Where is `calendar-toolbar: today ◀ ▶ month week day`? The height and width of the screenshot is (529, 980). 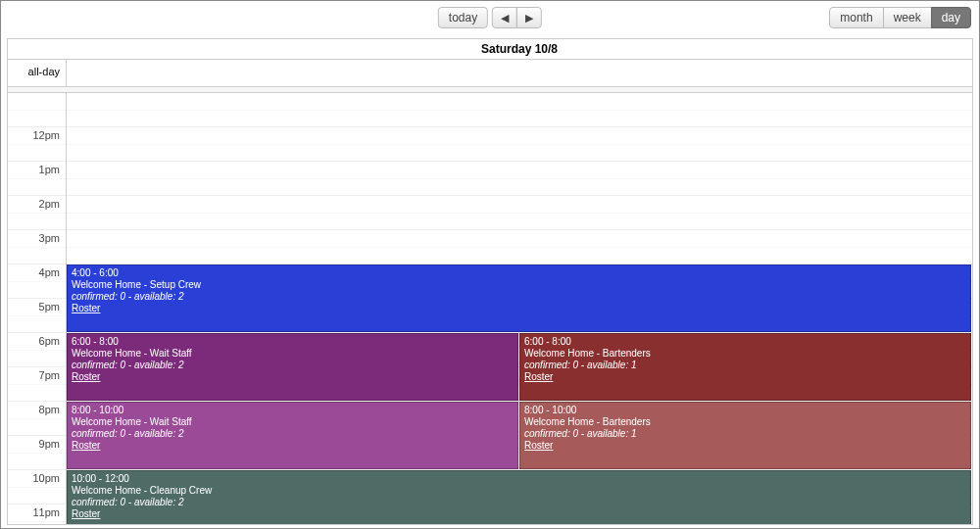 calendar-toolbar: today ◀ ▶ month week day is located at coordinates (490, 20).